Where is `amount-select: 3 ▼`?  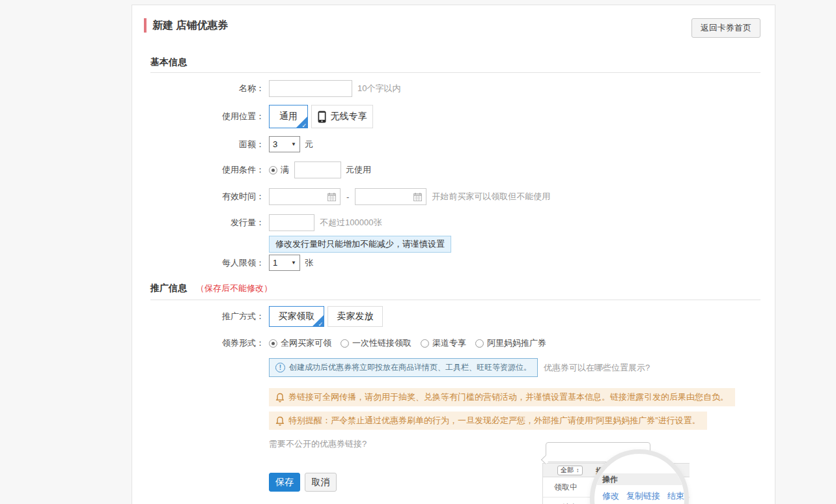
amount-select: 3 ▼ is located at coordinates (285, 145).